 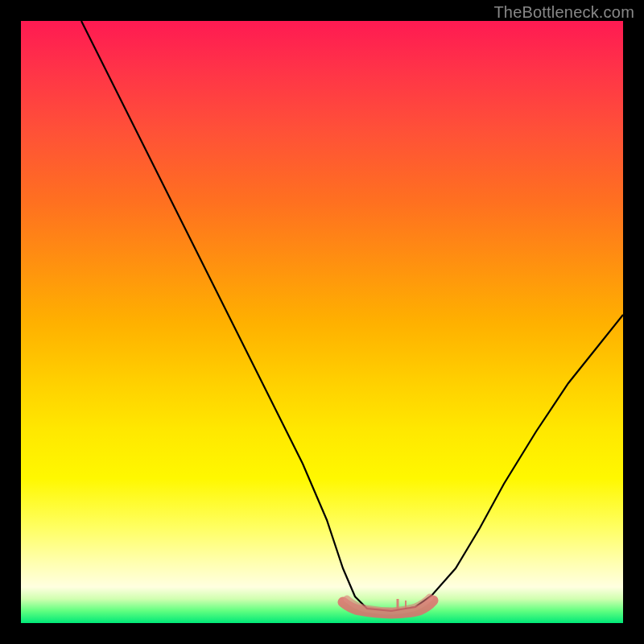 What do you see at coordinates (388, 605) in the screenshot?
I see `optimal-zone-marker` at bounding box center [388, 605].